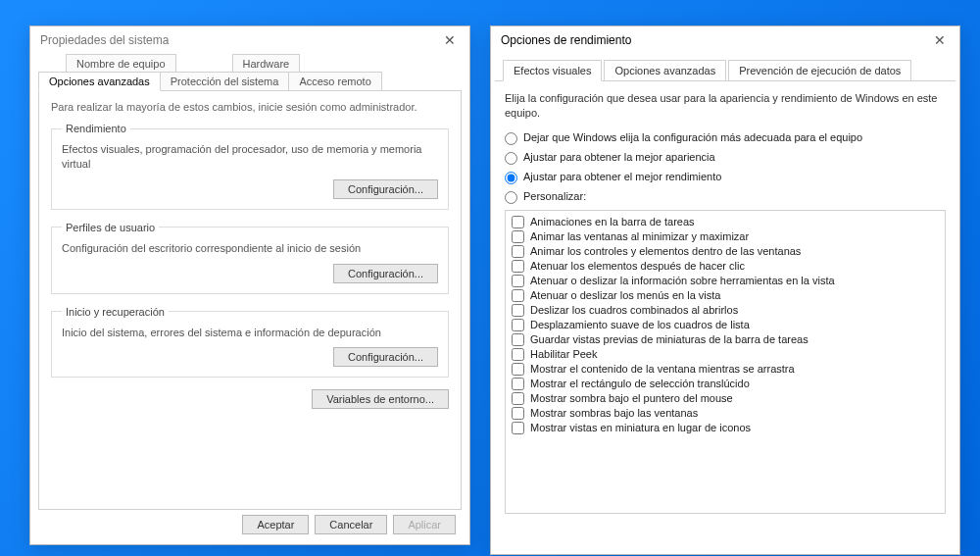 The image size is (980, 556). What do you see at coordinates (725, 414) in the screenshot?
I see `check-item: Mostrar sombras bajo las ventanas` at bounding box center [725, 414].